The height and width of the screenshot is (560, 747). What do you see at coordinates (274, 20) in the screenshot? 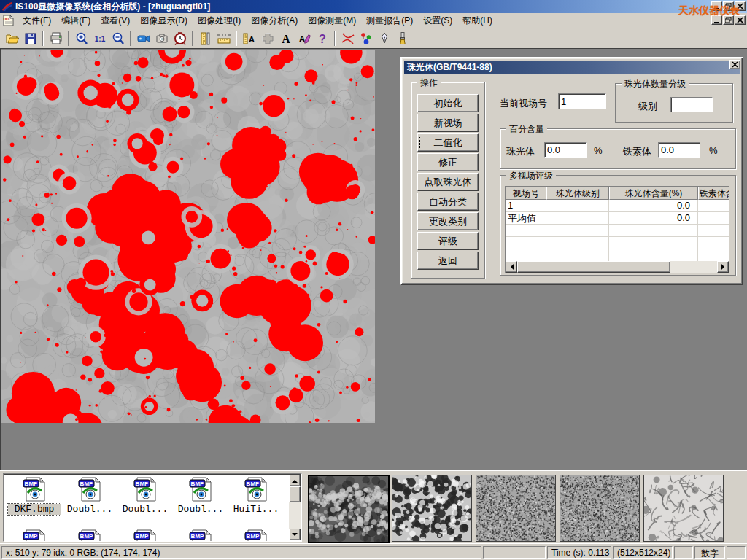
I see `menu-image-analysis: 图像分析(A)` at bounding box center [274, 20].